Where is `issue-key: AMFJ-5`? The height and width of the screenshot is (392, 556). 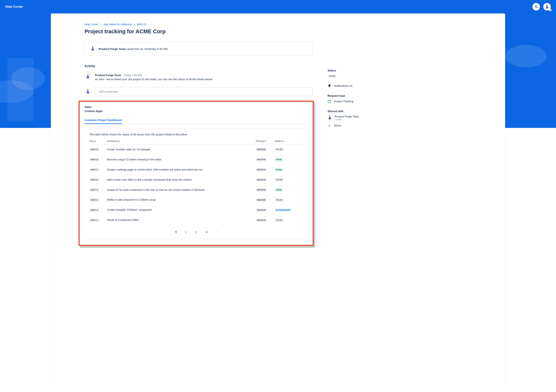
issue-key: AMFJ-5 is located at coordinates (94, 190).